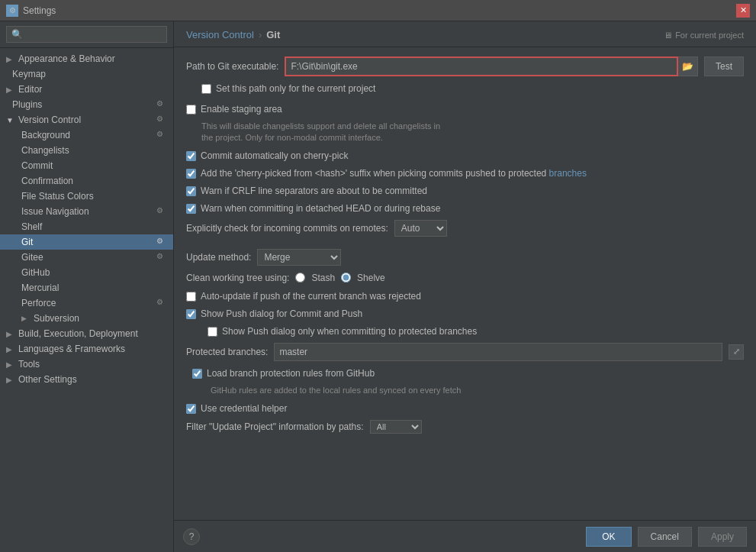 This screenshot has width=756, height=552. What do you see at coordinates (688, 66) in the screenshot?
I see `folder-icon: 📂` at bounding box center [688, 66].